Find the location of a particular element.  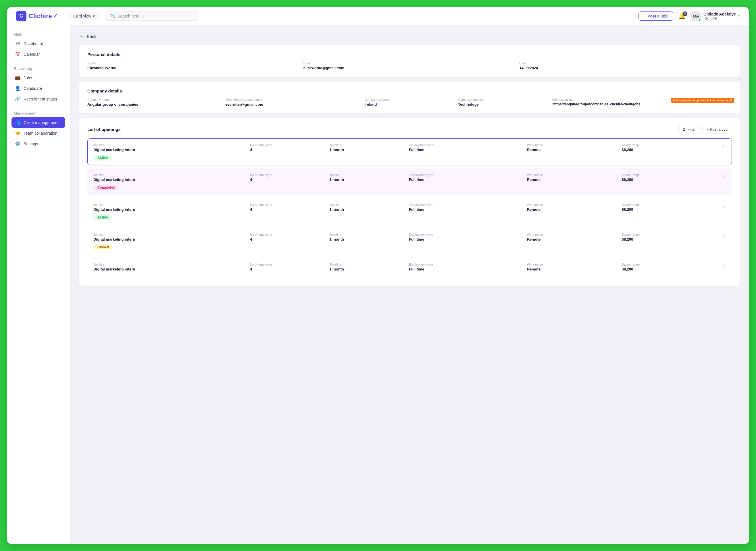

sidebar-item-team-collaboration: 🤝 Team collaboration is located at coordinates (38, 133).